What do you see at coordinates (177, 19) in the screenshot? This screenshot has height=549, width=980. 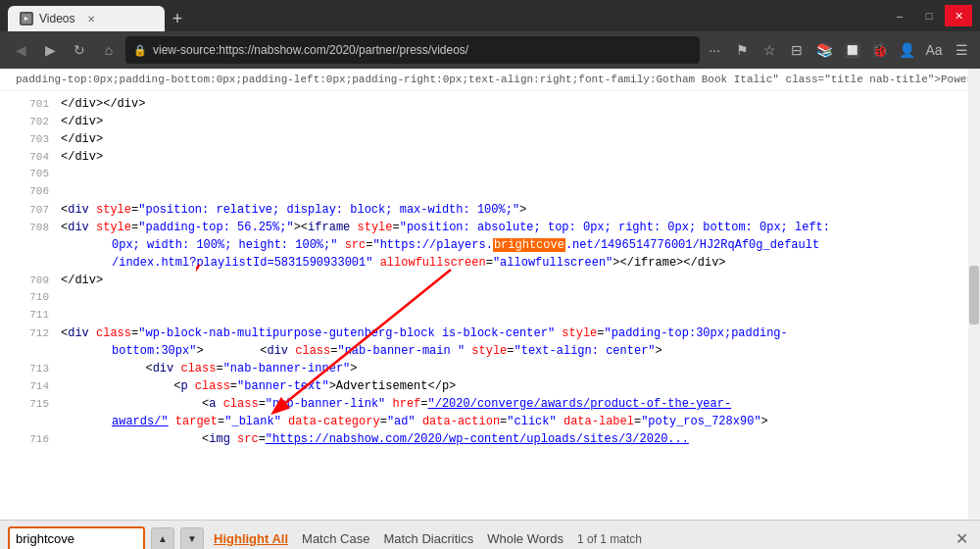 I see `new-tab-button: +` at bounding box center [177, 19].